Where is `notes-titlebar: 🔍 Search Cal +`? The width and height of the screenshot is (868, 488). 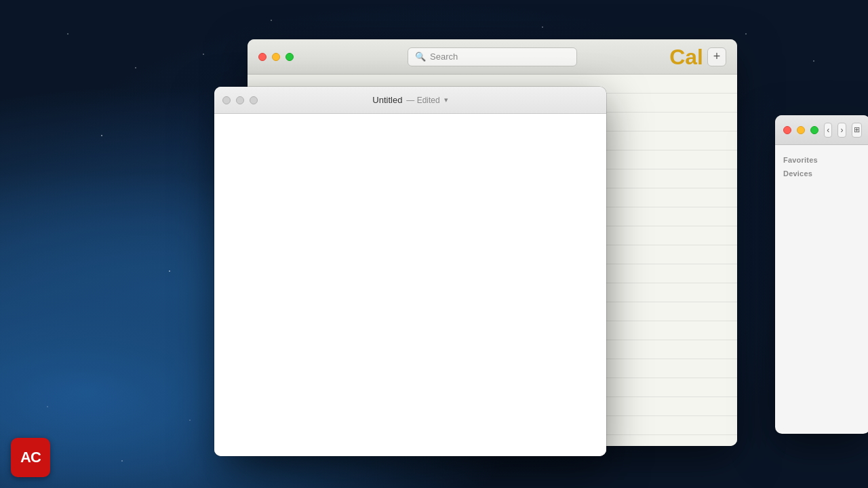
notes-titlebar: 🔍 Search Cal + is located at coordinates (492, 57).